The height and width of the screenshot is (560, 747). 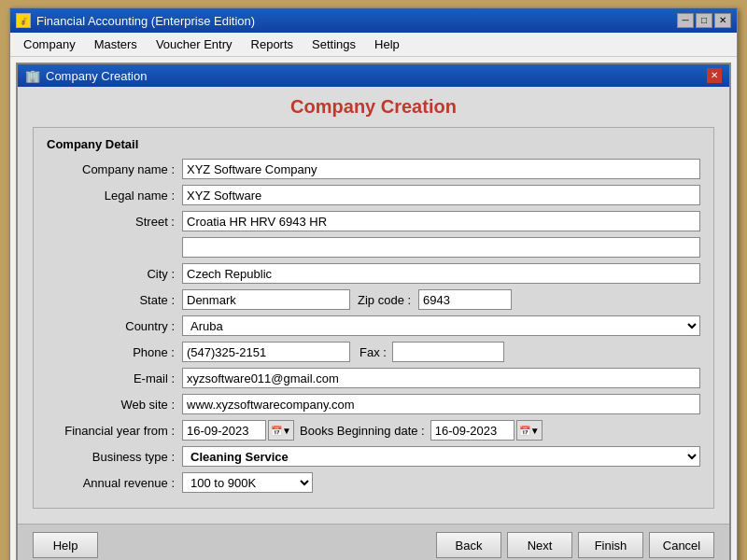 What do you see at coordinates (374, 404) in the screenshot?
I see `website-row: Web site :` at bounding box center [374, 404].